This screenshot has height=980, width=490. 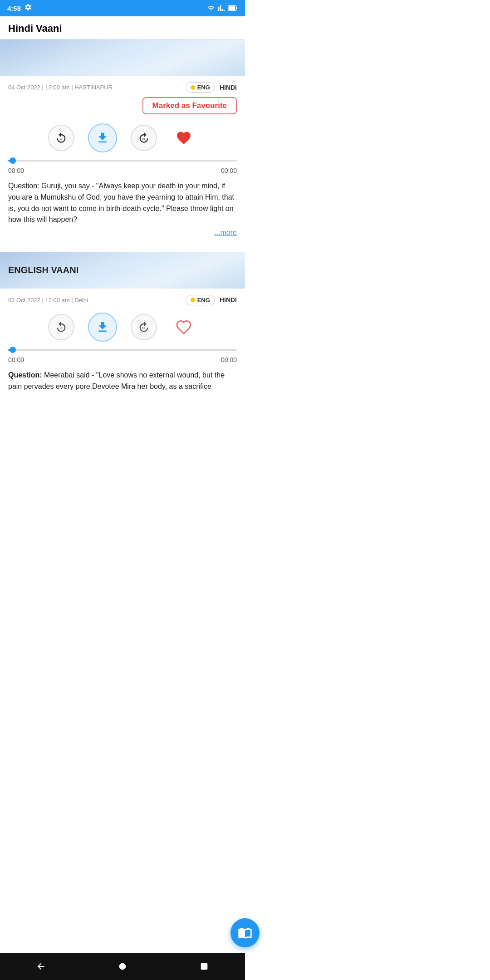 What do you see at coordinates (211, 87) in the screenshot?
I see `card1-lang-row: ENG HINDI` at bounding box center [211, 87].